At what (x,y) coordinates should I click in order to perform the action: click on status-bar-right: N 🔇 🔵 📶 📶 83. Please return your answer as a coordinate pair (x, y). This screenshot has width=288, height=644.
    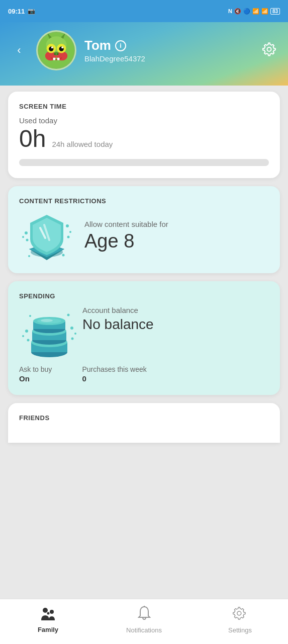
    Looking at the image, I should click on (254, 11).